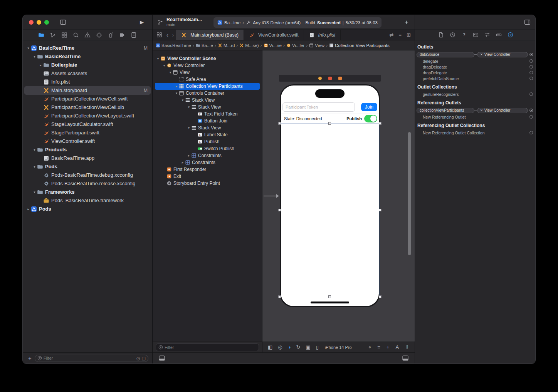 The width and height of the screenshot is (558, 392). Describe the element at coordinates (475, 94) in the screenshot. I see `connection-row: gestureRecognizers` at that location.